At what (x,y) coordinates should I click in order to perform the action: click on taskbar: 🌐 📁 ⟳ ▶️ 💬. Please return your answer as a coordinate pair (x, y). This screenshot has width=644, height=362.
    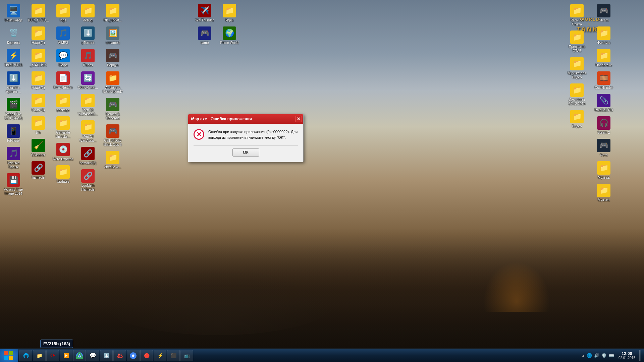
    Looking at the image, I should click on (322, 355).